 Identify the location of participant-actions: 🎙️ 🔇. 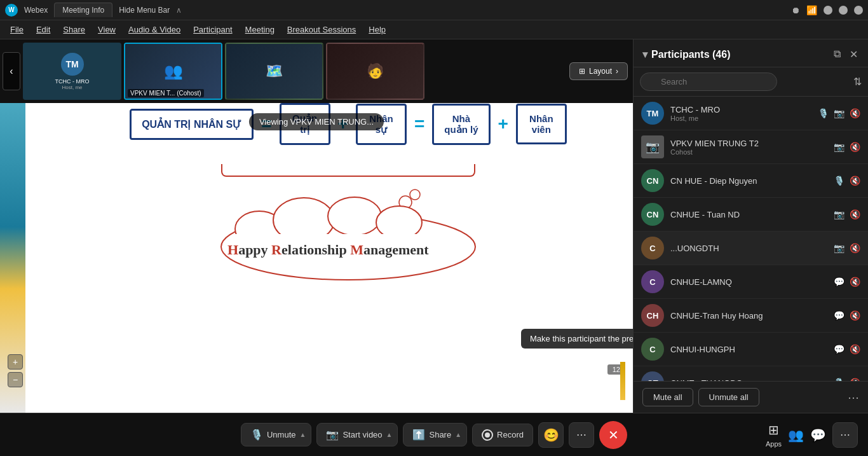
(847, 379).